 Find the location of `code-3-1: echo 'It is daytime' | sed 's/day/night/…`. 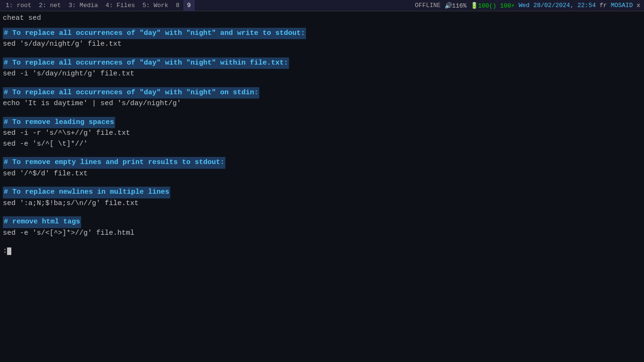

code-3-1: echo 'It is daytime' | sed 's/day/night/… is located at coordinates (322, 104).